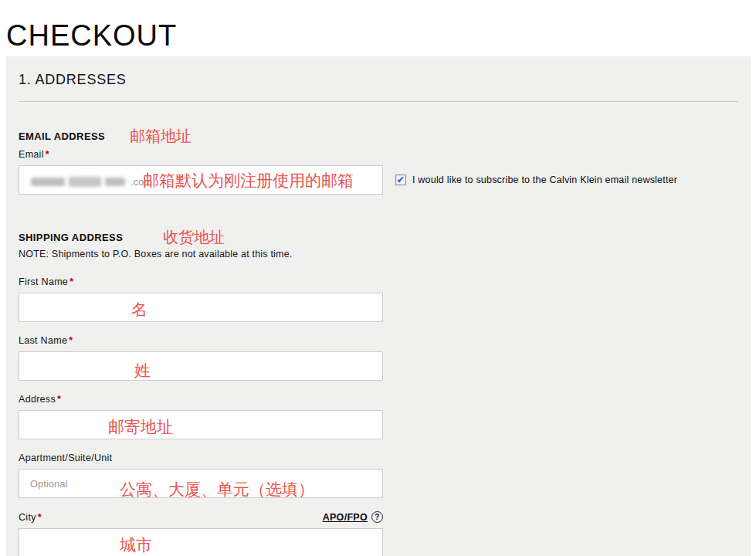 Image resolution: width=756 pixels, height=556 pixels. What do you see at coordinates (71, 238) in the screenshot?
I see `shipping-address-heading: SHIPPING ADDRESS` at bounding box center [71, 238].